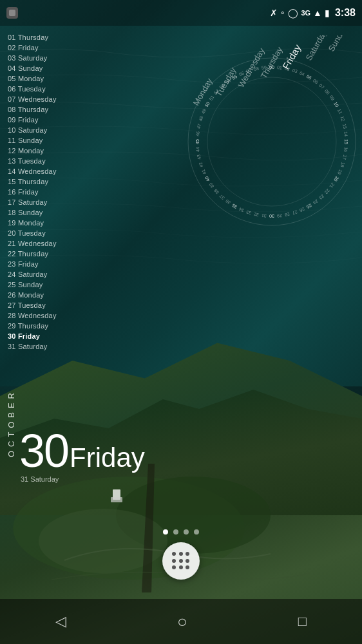  What do you see at coordinates (302, 210) in the screenshot?
I see `svg-text: 26` at bounding box center [302, 210].